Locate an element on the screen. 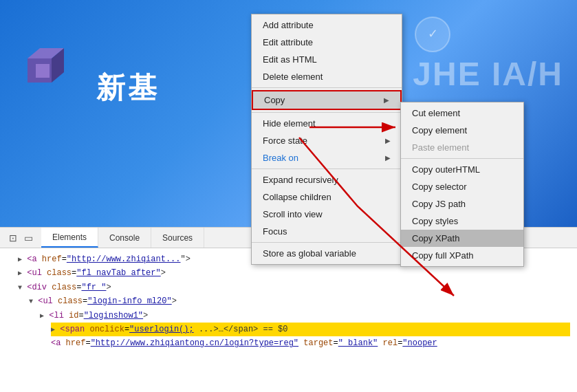 The width and height of the screenshot is (577, 392). html-line-3: ▼ <div class="fr "> is located at coordinates (294, 287).